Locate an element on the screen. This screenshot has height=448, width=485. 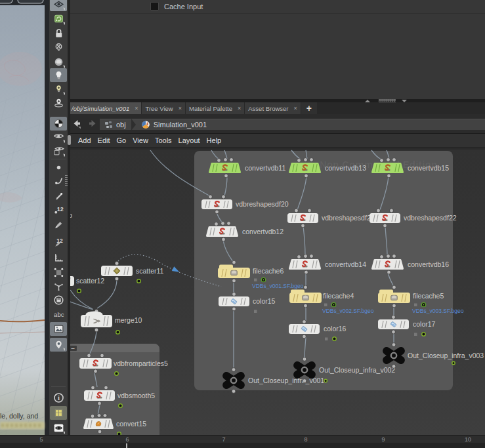
corner-ruler-icon is located at coordinates (58, 257).